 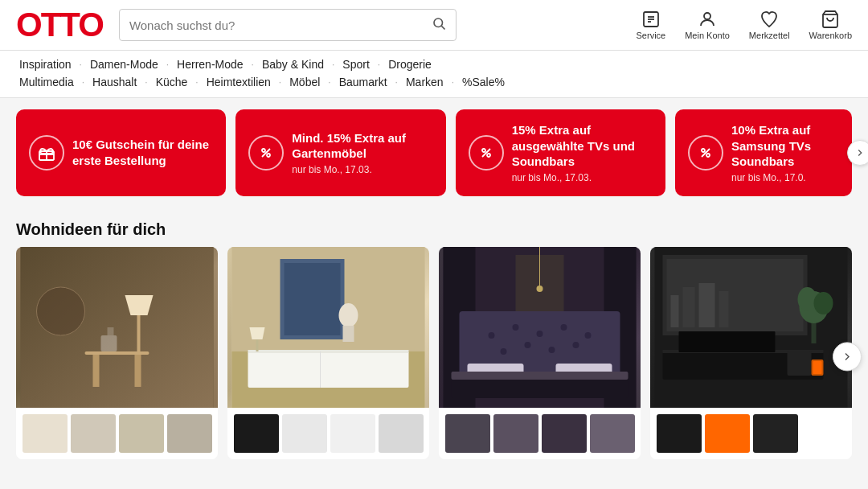 I want to click on promo-title-2: Mind. 15% Extra auf Gartenmöbel, so click(x=362, y=146).